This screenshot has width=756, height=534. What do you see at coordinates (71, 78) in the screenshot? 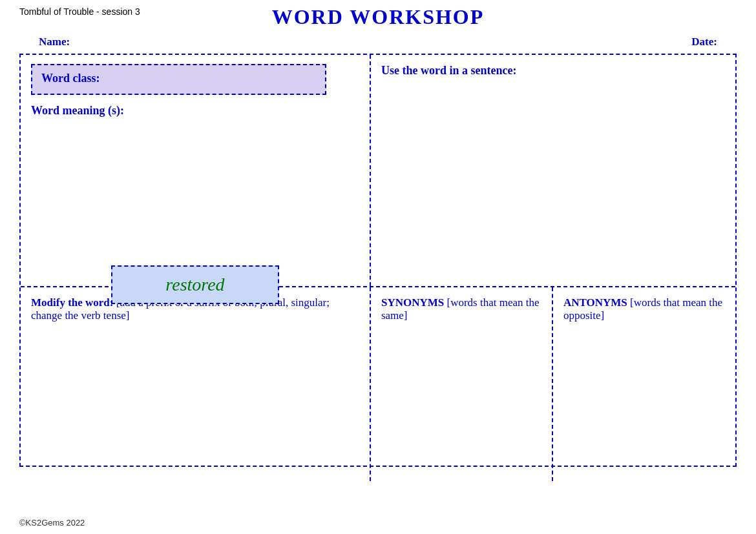
I see `word-class-label: Word class:` at bounding box center [71, 78].